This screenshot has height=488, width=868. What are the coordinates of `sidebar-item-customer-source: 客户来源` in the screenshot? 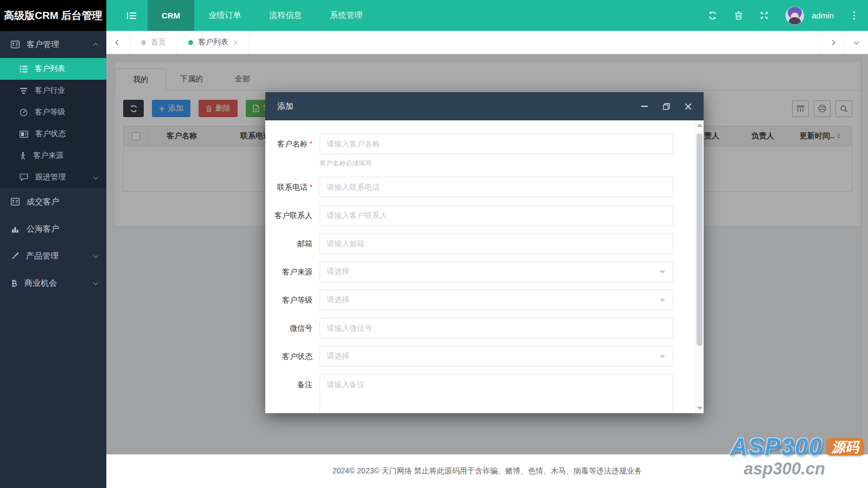 It's located at (53, 156).